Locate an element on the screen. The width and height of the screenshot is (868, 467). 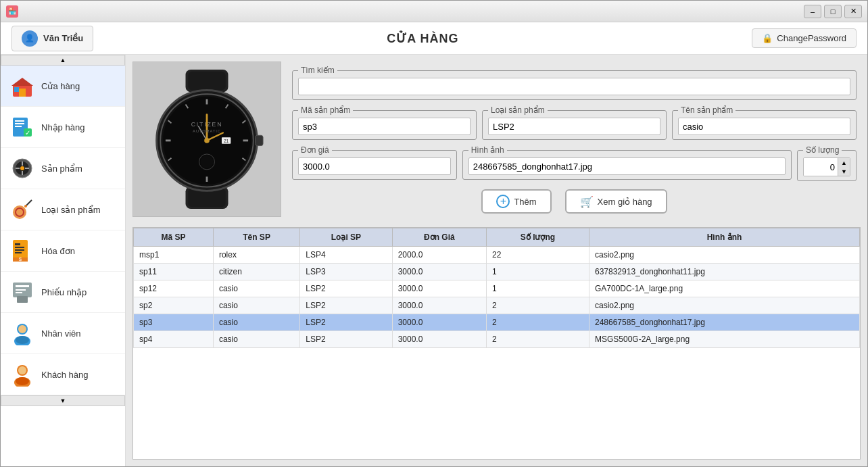
sidebar-label-nhap-hang: Nhập hàng is located at coordinates (63, 127).